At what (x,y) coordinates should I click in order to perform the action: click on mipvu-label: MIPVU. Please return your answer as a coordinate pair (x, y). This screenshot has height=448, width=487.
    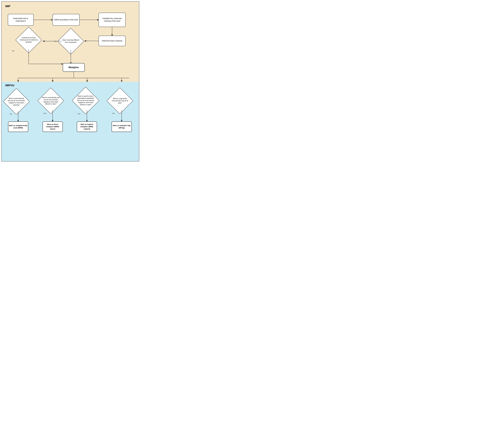
    Looking at the image, I should click on (70, 84).